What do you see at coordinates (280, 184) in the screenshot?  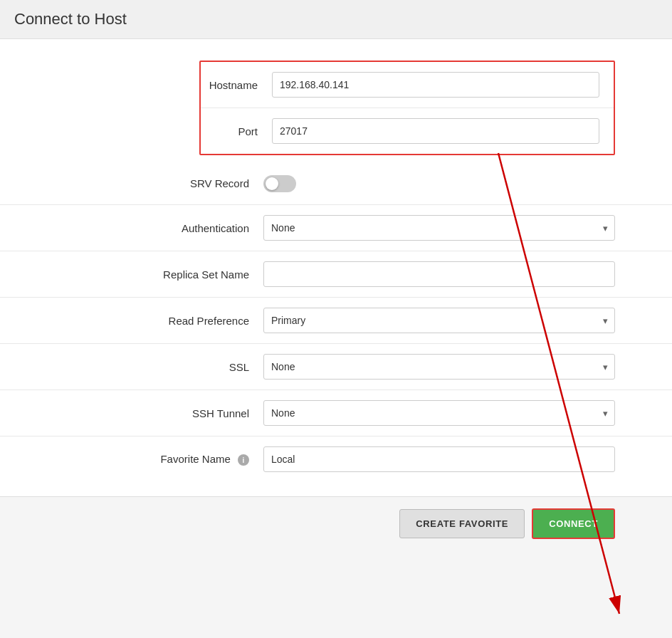 I see `srv-record-toggle` at bounding box center [280, 184].